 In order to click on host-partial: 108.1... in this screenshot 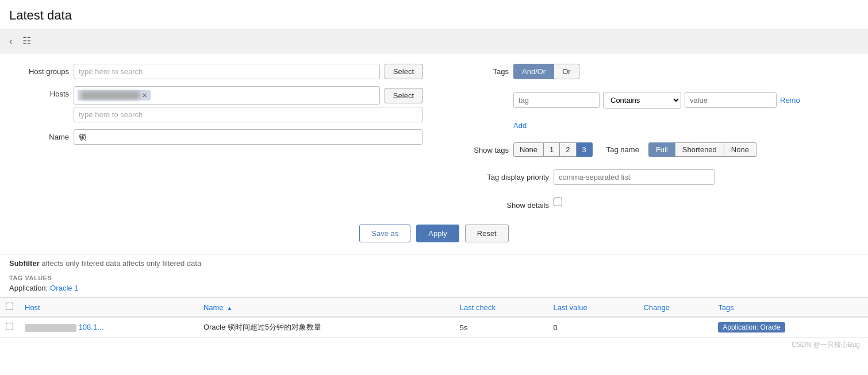, I will do `click(91, 327)`.